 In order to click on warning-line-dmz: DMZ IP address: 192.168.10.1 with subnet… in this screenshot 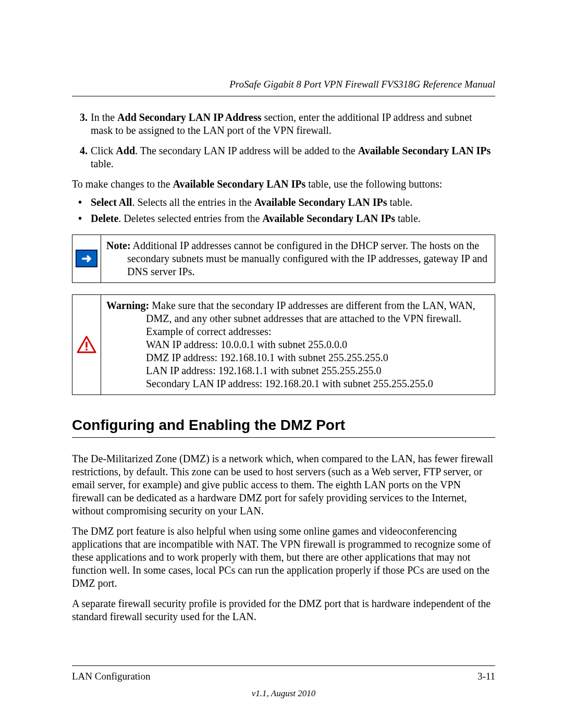, I will do `click(318, 357)`.